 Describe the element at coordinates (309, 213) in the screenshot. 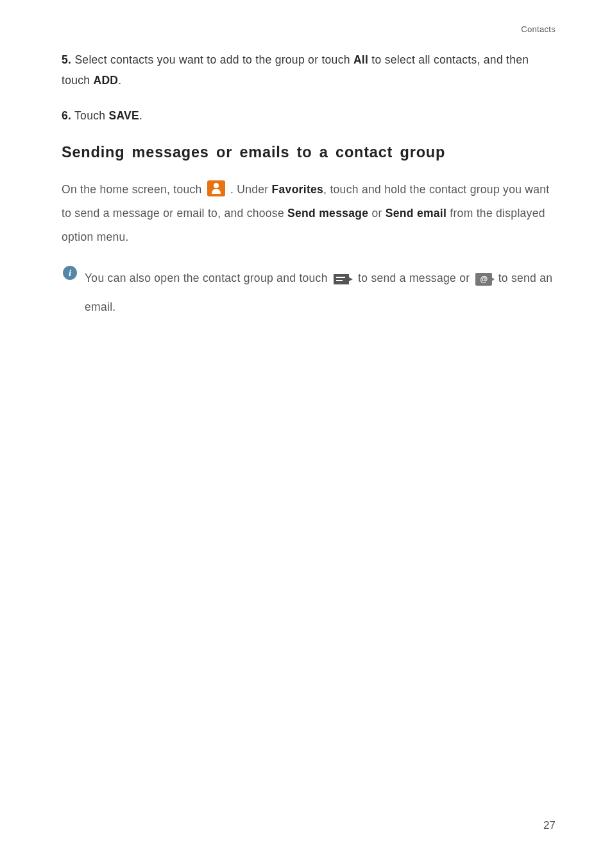

I see `paragraph-main: On the home screen, touch . Under Favori…` at that location.